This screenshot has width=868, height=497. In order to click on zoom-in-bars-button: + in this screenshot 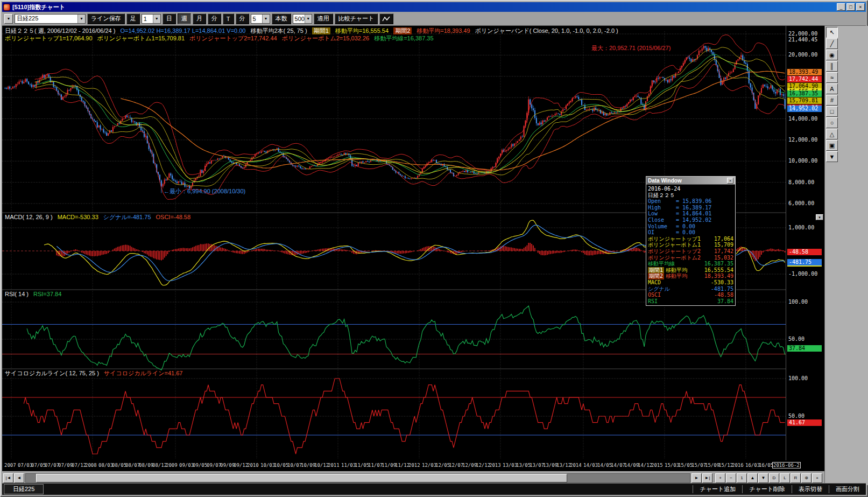, I will do `click(720, 478)`.